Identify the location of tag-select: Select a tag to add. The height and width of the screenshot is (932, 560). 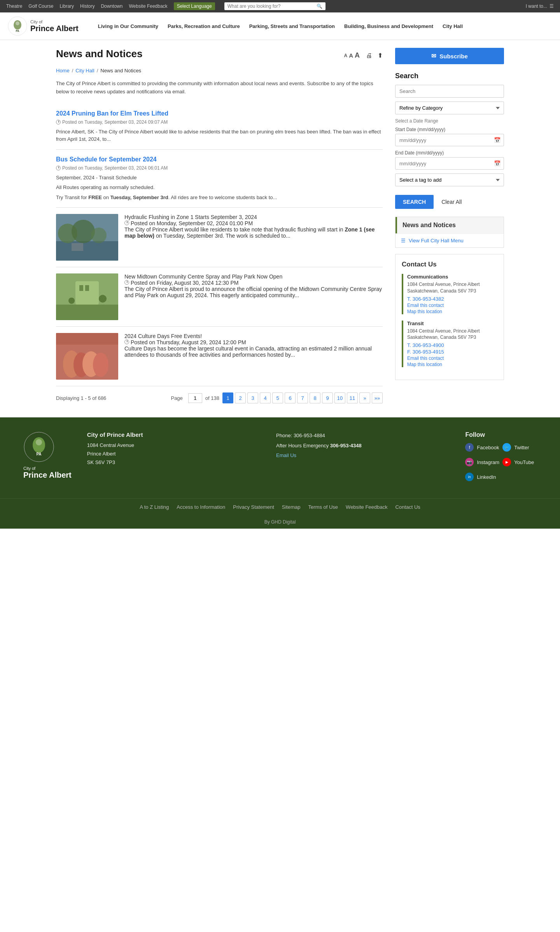
(450, 180).